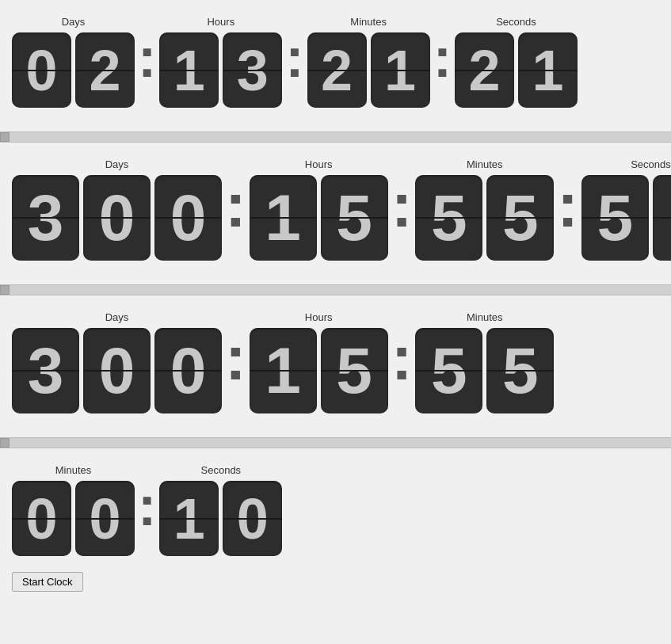 The image size is (671, 644). Describe the element at coordinates (485, 209) in the screenshot. I see `clock-group-minutes-2: Minutes 5 5` at that location.